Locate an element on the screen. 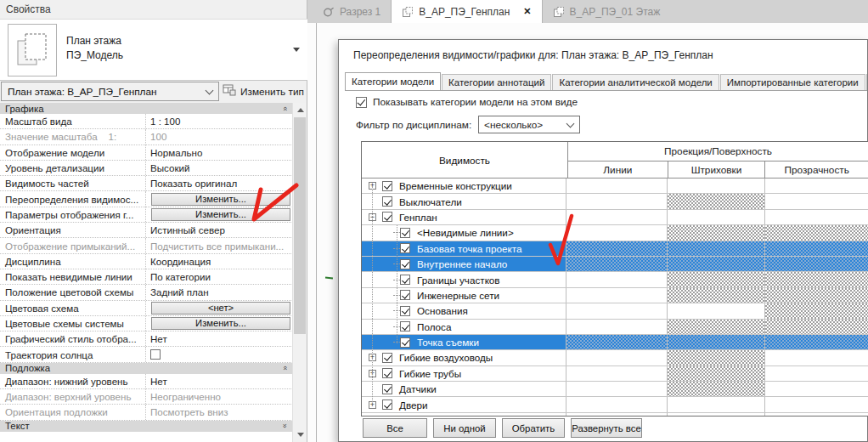  category-row: +Временные конструкции is located at coordinates (615, 186).